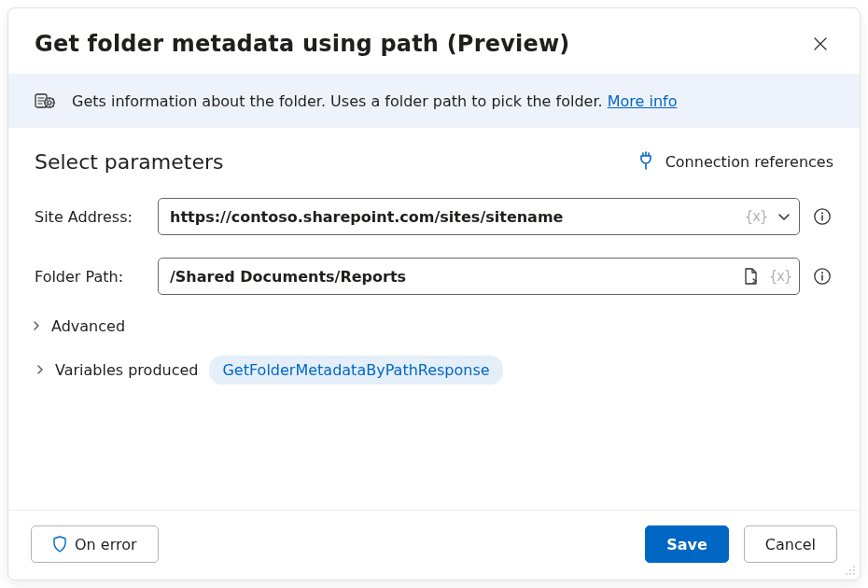 The image size is (868, 588). What do you see at coordinates (127, 370) in the screenshot?
I see `variables-label: Variables produced` at bounding box center [127, 370].